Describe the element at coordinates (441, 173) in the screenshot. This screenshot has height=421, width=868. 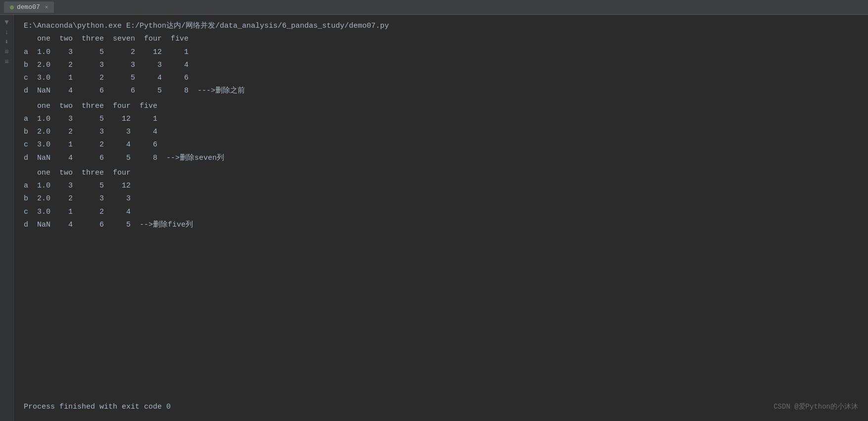
I see `table3-header: one two three four` at that location.